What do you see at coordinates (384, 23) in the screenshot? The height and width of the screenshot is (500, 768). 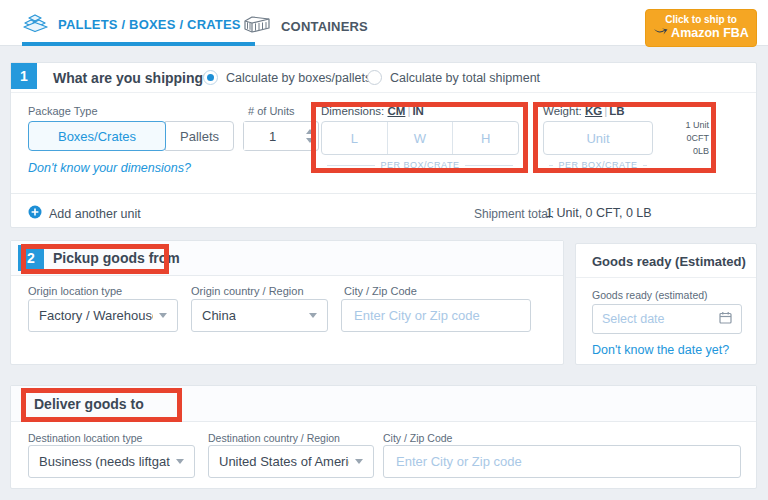 I see `top-tab-bar: PALLETS / BOXES / CRATES CONTAINERS Clic…` at bounding box center [384, 23].